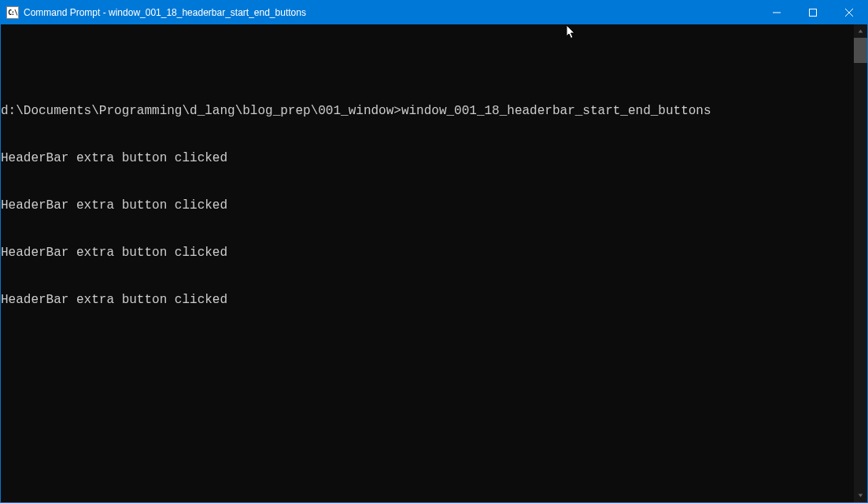 This screenshot has width=868, height=503. I want to click on minimize-button, so click(777, 13).